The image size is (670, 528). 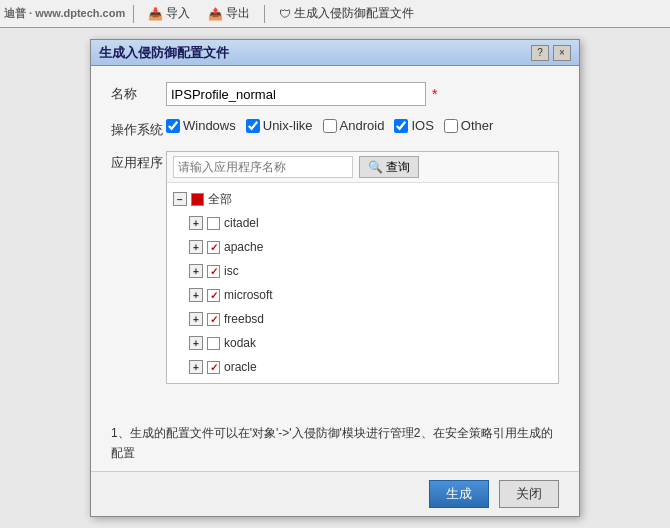 I want to click on generate-icon: 🛡, so click(x=285, y=14).